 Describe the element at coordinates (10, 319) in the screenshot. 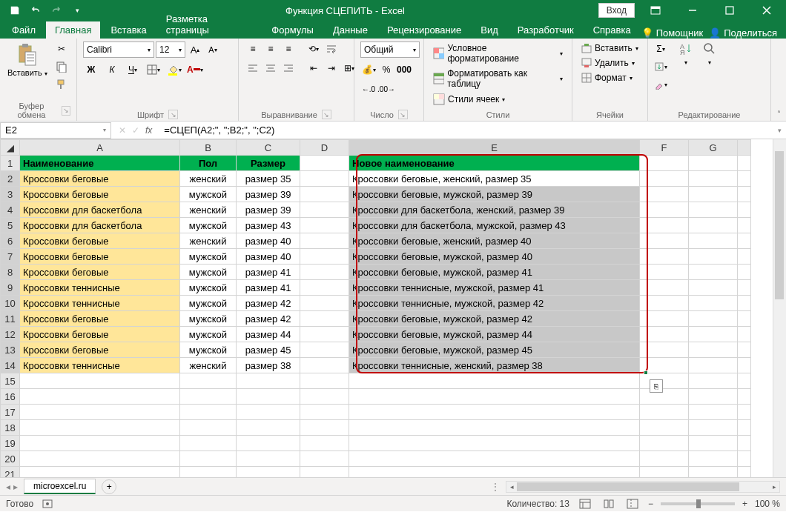

I see `row-header: 11` at that location.